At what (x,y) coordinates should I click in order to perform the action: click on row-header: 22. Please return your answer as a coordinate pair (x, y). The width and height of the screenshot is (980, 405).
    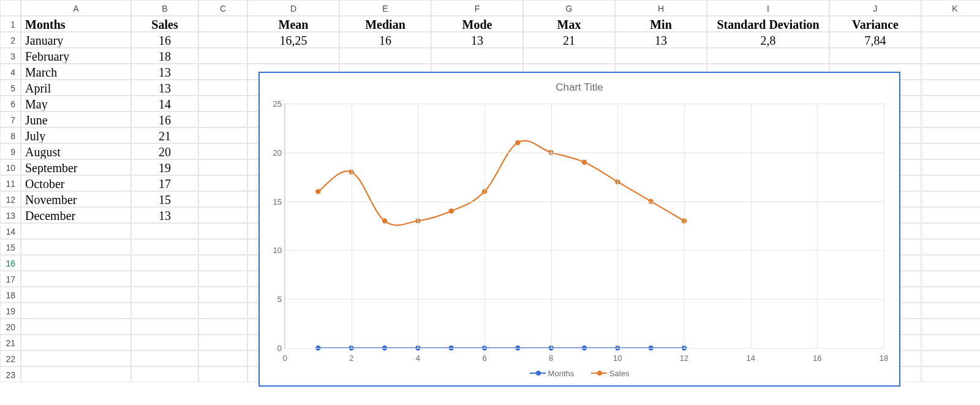
    Looking at the image, I should click on (10, 358).